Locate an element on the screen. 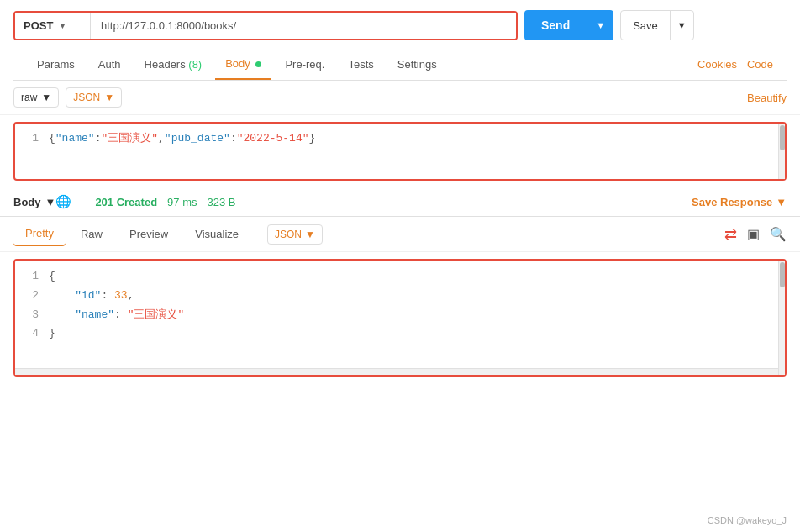 The height and width of the screenshot is (532, 800). status-code: 201 Created is located at coordinates (126, 202).